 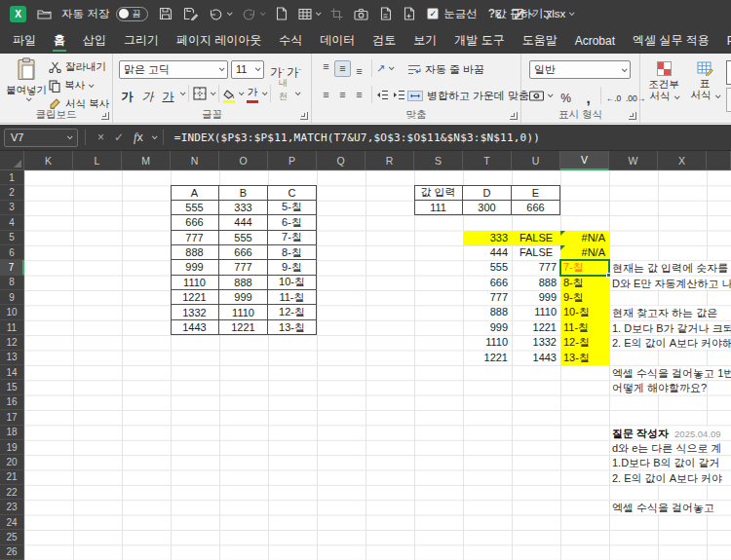 What do you see at coordinates (551, 94) in the screenshot?
I see `currency-chevron` at bounding box center [551, 94].